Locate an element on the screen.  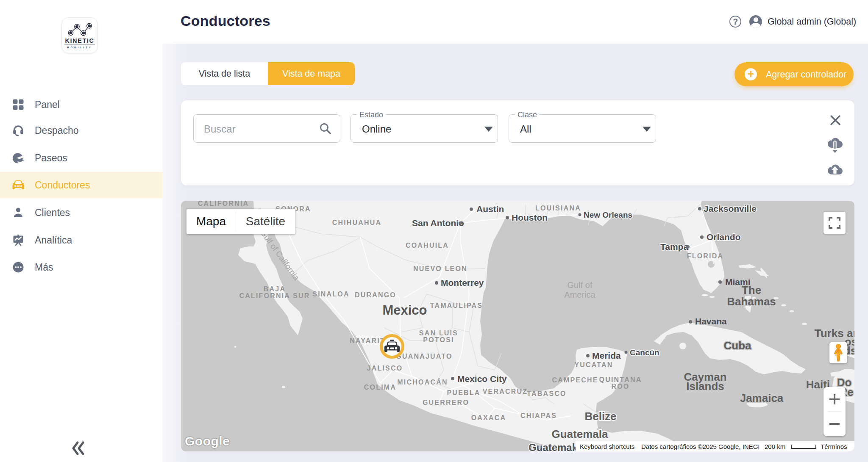
svg-text: TABASCO is located at coordinates (547, 394).